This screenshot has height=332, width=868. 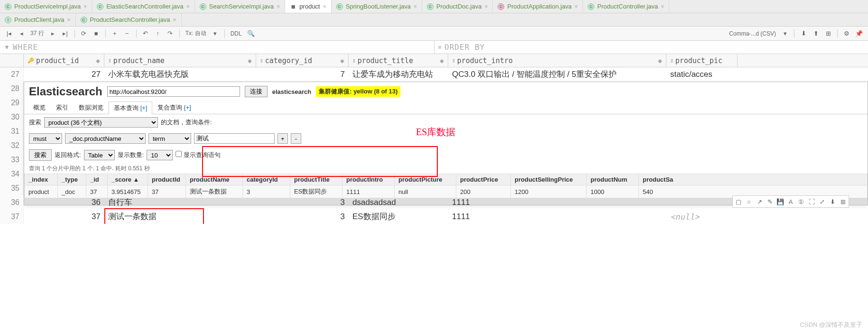 What do you see at coordinates (843, 202) in the screenshot?
I see `grid-icon: ⊞` at bounding box center [843, 202].